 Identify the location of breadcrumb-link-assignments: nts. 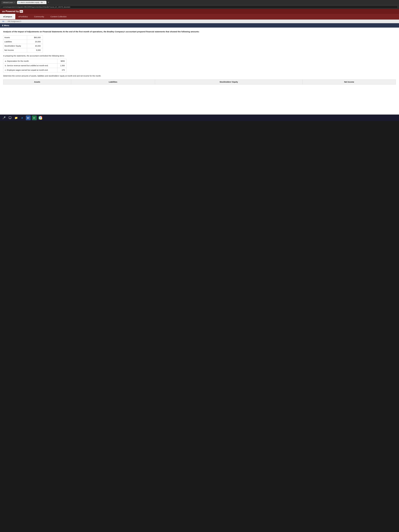
(3, 21).